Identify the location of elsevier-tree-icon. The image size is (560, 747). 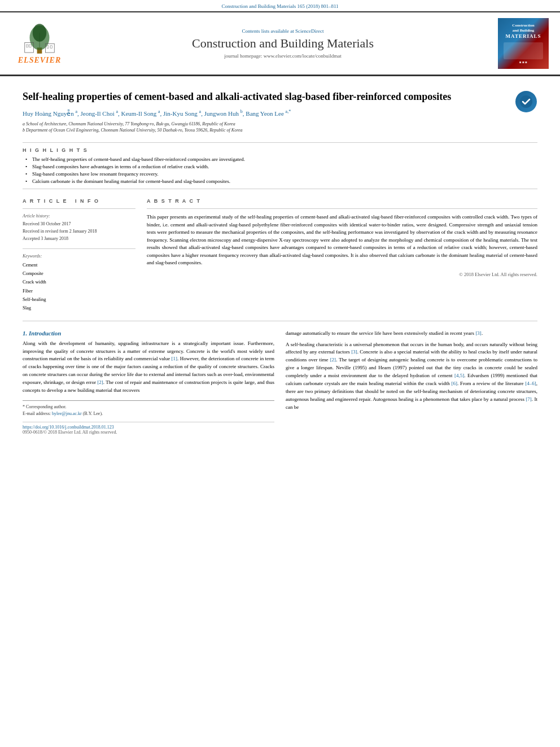
(40, 39).